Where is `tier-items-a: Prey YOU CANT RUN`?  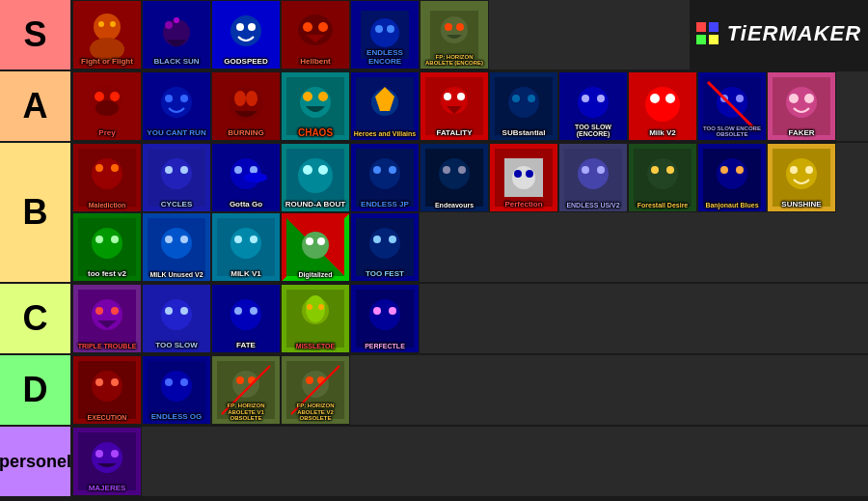
tier-items-a: Prey YOU CANT RUN is located at coordinates (471, 106).